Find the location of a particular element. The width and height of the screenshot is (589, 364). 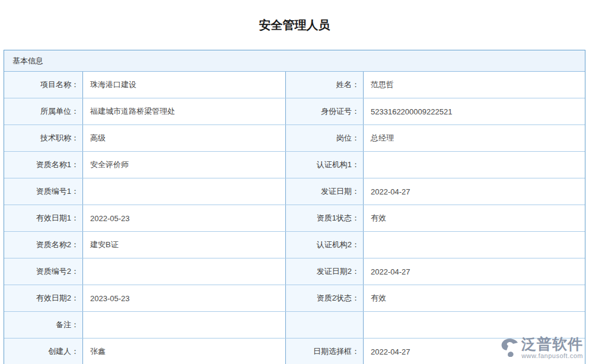

id-number-value: 5233162200009222521 is located at coordinates (475, 111).